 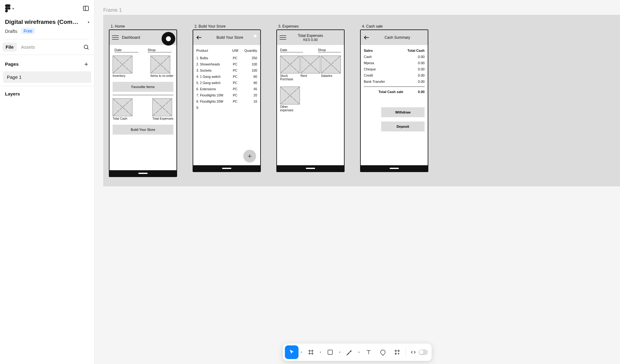 What do you see at coordinates (330, 352) in the screenshot?
I see `shape-tool-button` at bounding box center [330, 352].